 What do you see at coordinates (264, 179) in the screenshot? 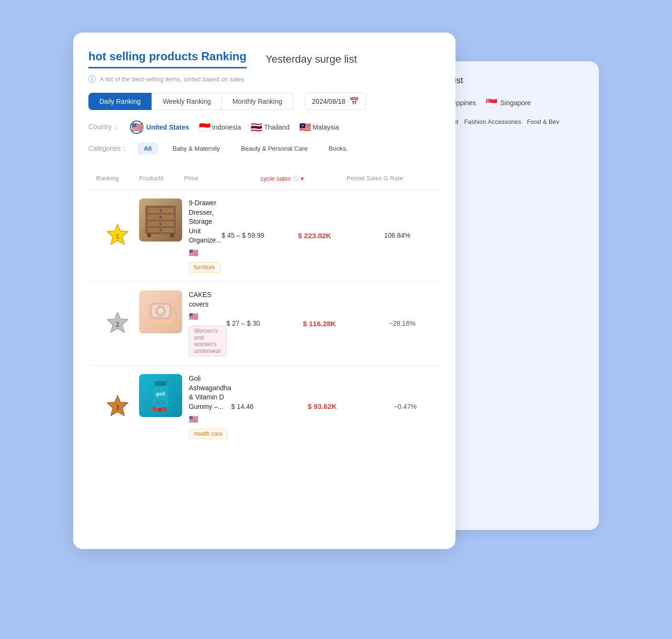
I see `table-header: Ranking Products Price cycle sales ⓘ ▾ P…` at bounding box center [264, 179].